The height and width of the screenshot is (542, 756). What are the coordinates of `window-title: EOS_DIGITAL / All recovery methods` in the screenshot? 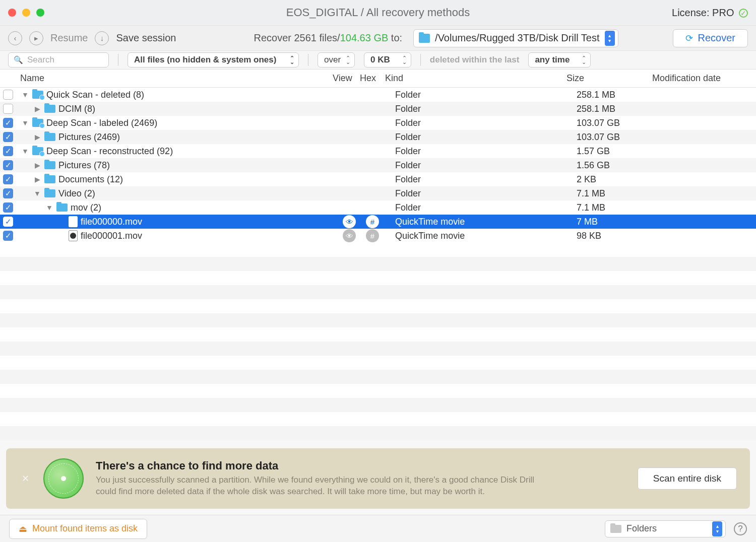 It's located at (378, 13).